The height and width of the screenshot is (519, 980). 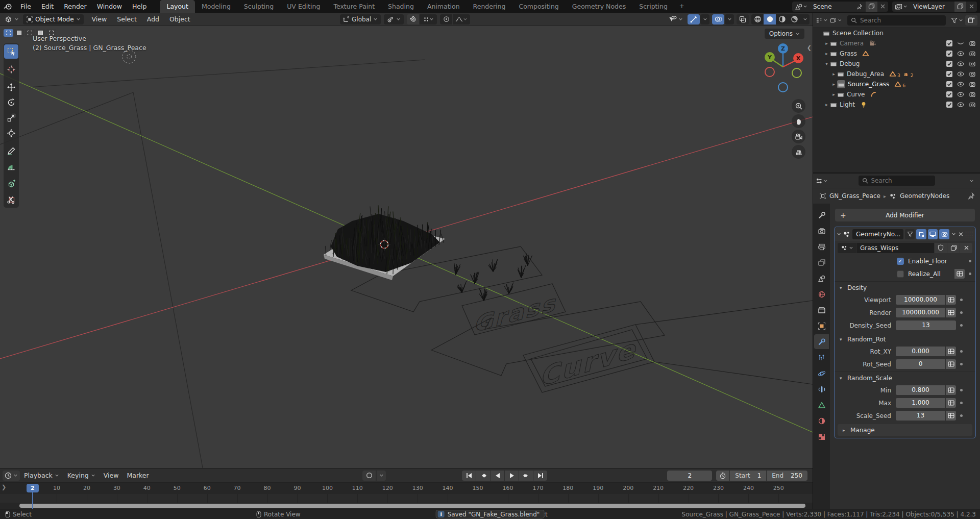 What do you see at coordinates (798, 137) in the screenshot?
I see `camera-view-button` at bounding box center [798, 137].